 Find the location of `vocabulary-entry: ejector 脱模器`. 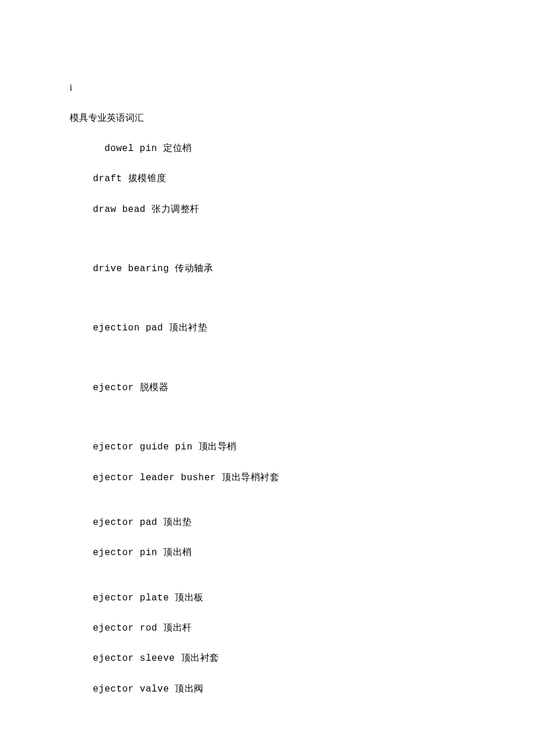

vocabulary-entry: ejector 脱模器 is located at coordinates (267, 388).